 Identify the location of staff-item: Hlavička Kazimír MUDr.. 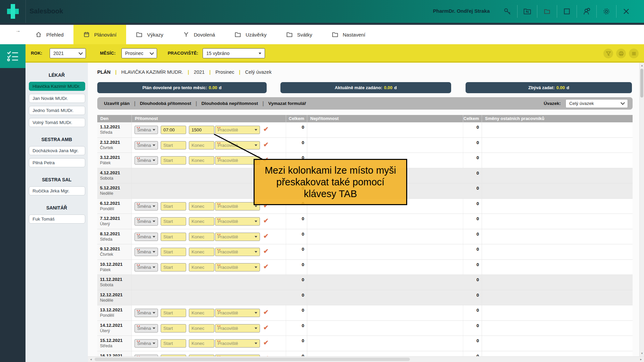
(57, 86).